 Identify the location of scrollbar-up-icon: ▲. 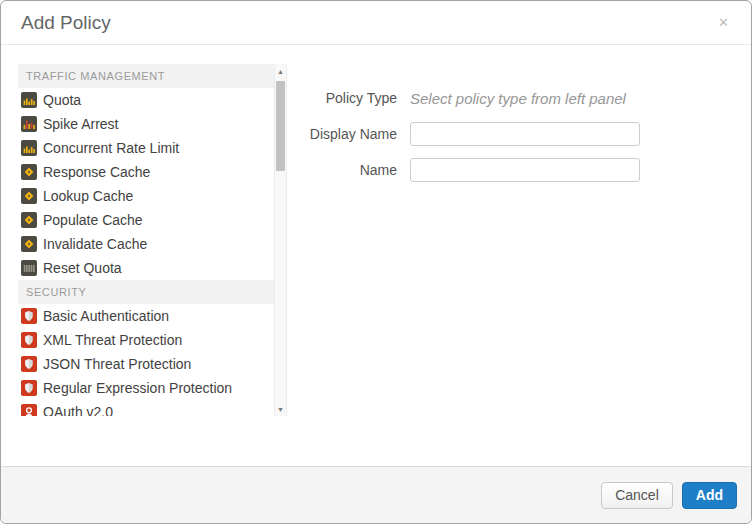
(280, 71).